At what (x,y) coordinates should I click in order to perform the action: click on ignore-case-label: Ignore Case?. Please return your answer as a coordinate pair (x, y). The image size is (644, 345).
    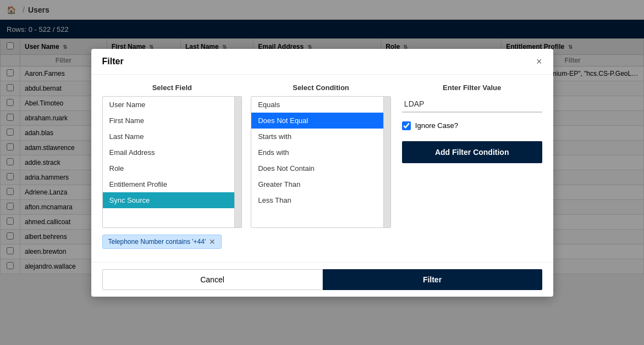
    Looking at the image, I should click on (437, 125).